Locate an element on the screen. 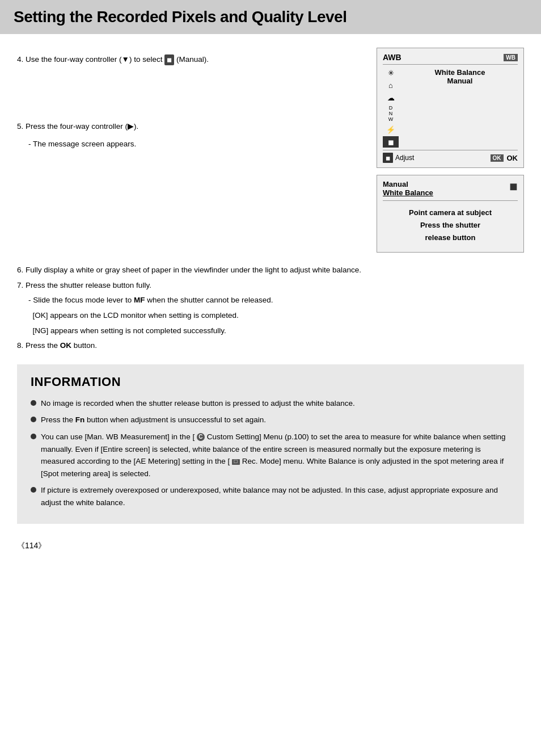  wb-row-sun: ✳ is located at coordinates (391, 73).